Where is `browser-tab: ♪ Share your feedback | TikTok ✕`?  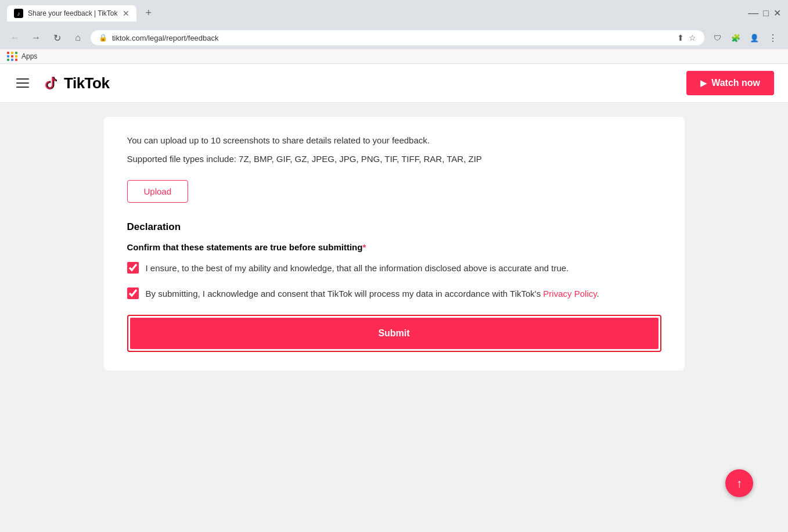 browser-tab: ♪ Share your feedback | TikTok ✕ is located at coordinates (72, 13).